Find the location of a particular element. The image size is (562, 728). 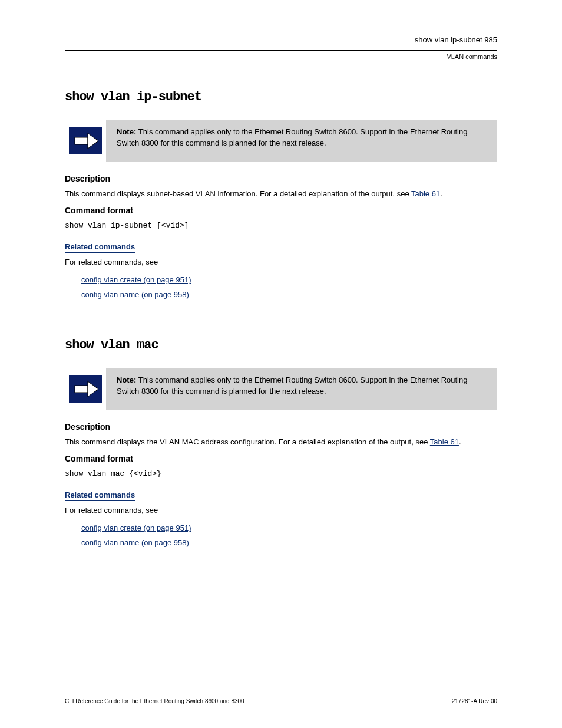

description-paragraph: This command displays the VLAN MAC addre… is located at coordinates (281, 442).